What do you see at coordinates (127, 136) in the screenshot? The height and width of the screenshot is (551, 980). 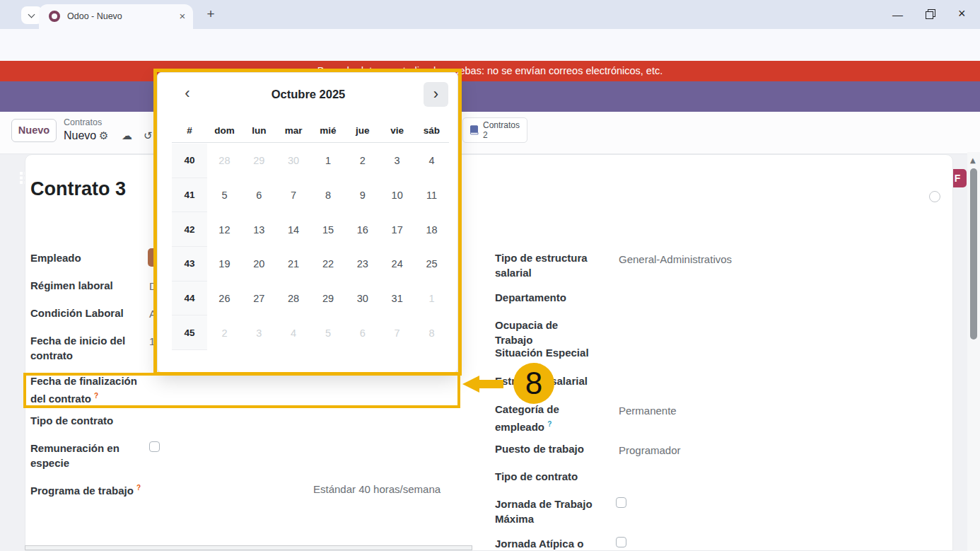 I see `cloud-save-icon: ☁` at bounding box center [127, 136].